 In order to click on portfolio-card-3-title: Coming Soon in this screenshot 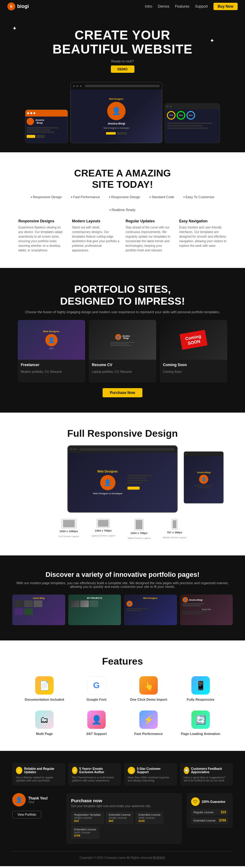, I will do `click(194, 365)`.